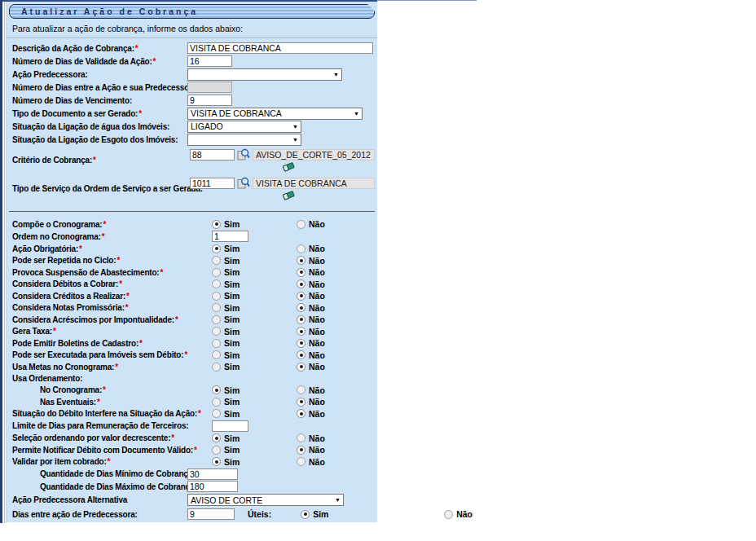  What do you see at coordinates (99, 272) in the screenshot?
I see `provoca-suspensao-label: Provoca Suspensão de Abastecimento:*` at bounding box center [99, 272].